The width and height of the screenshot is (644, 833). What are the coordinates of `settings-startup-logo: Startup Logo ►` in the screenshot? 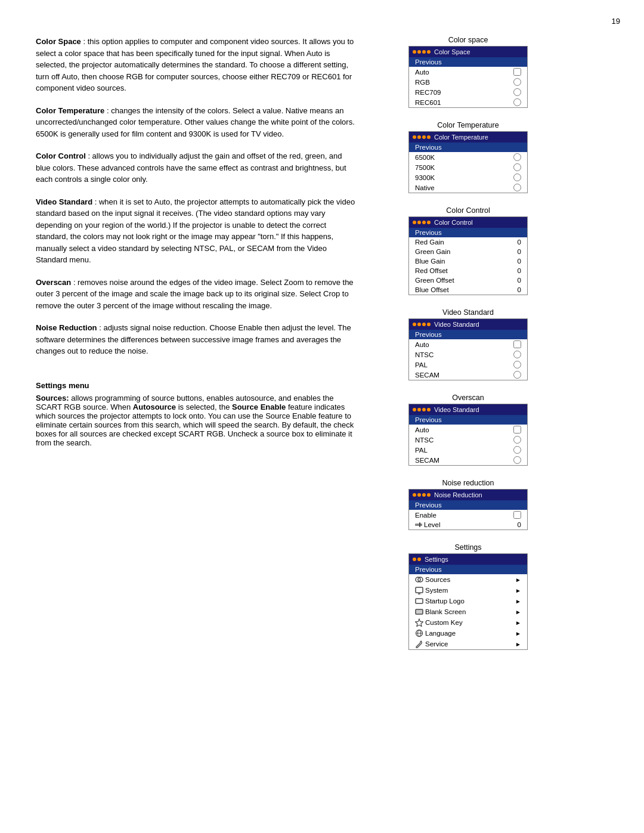 It's located at (468, 601).